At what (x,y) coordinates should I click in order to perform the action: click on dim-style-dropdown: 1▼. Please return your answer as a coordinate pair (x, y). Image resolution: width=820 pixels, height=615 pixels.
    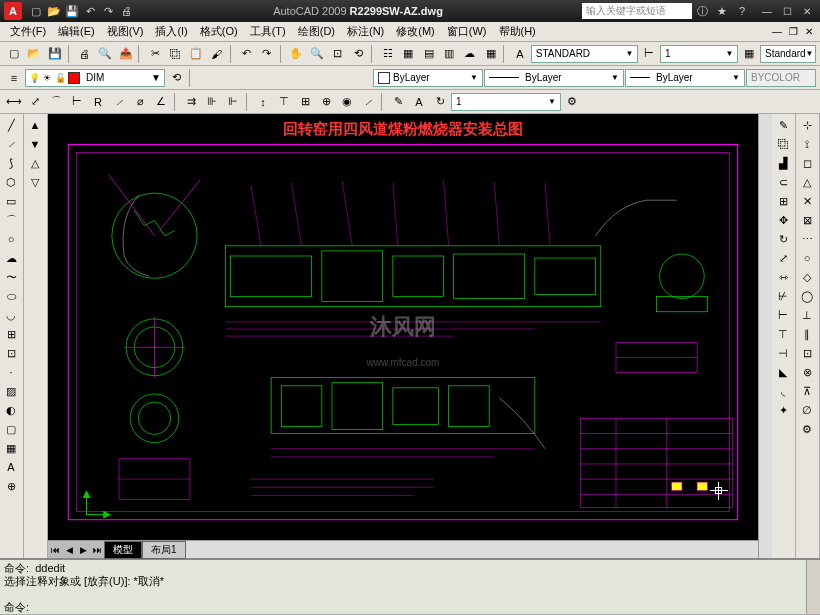
    Looking at the image, I should click on (699, 54).